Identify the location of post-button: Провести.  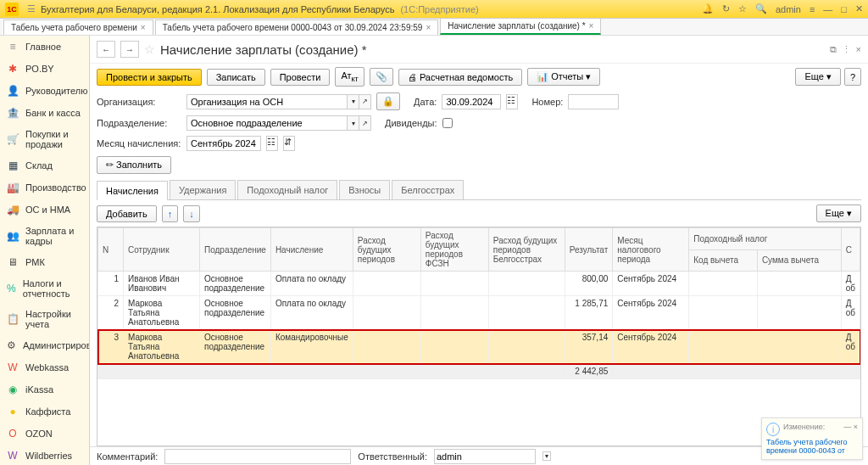
(300, 77).